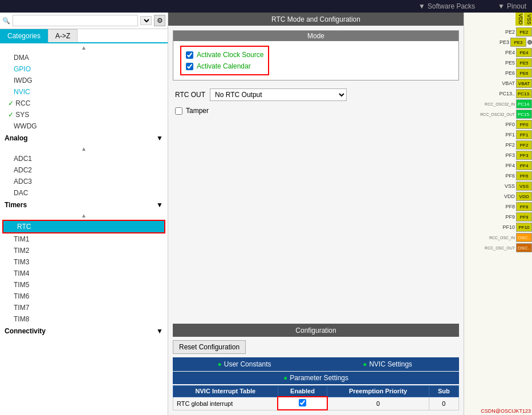  Describe the element at coordinates (6, 21) in the screenshot. I see `search-icon: 🔍` at that location.